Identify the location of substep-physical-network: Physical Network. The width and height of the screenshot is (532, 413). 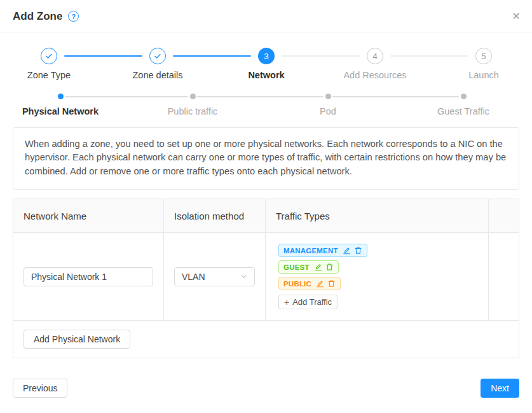
(64, 105).